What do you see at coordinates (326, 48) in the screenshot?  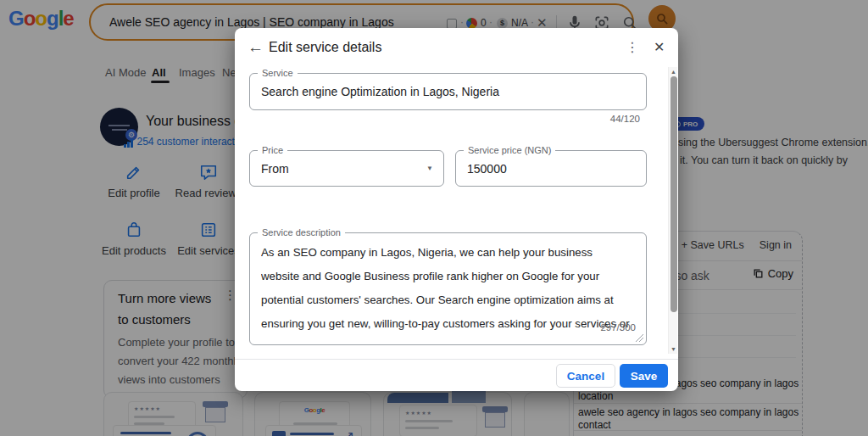 I see `dialog-title: Edit service details` at bounding box center [326, 48].